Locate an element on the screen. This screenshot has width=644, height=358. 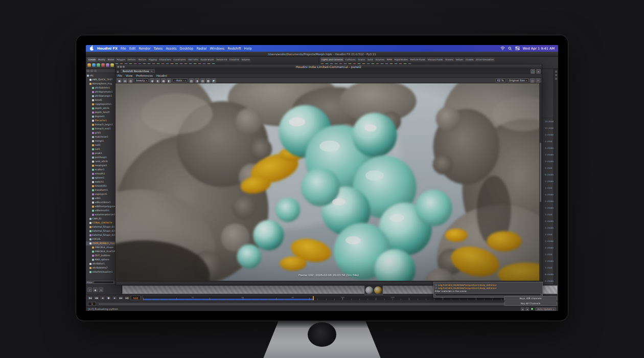
lock-camera-icon: ◧ is located at coordinates (169, 81).